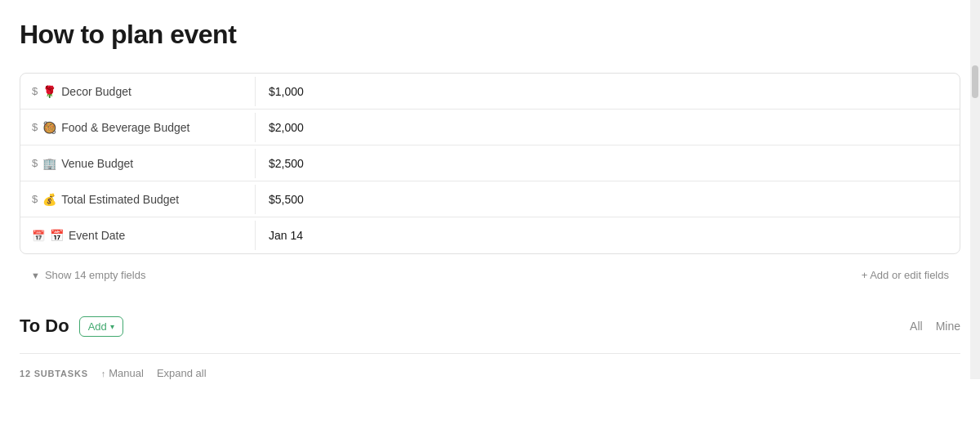 This screenshot has height=443, width=980. Describe the element at coordinates (138, 128) in the screenshot. I see `property-label-food-budget: $ 🥘 Food & Beverage Budget` at that location.